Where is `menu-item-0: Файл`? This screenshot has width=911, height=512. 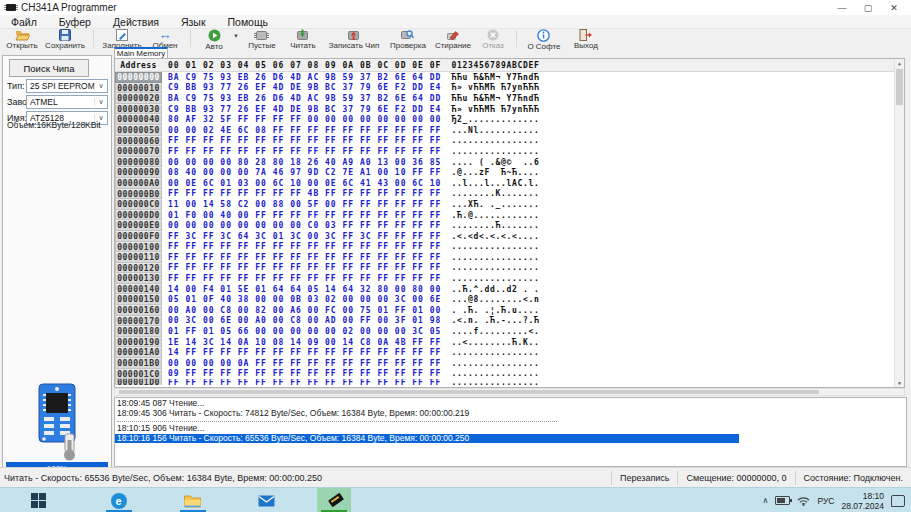 menu-item-0: Файл is located at coordinates (24, 22).